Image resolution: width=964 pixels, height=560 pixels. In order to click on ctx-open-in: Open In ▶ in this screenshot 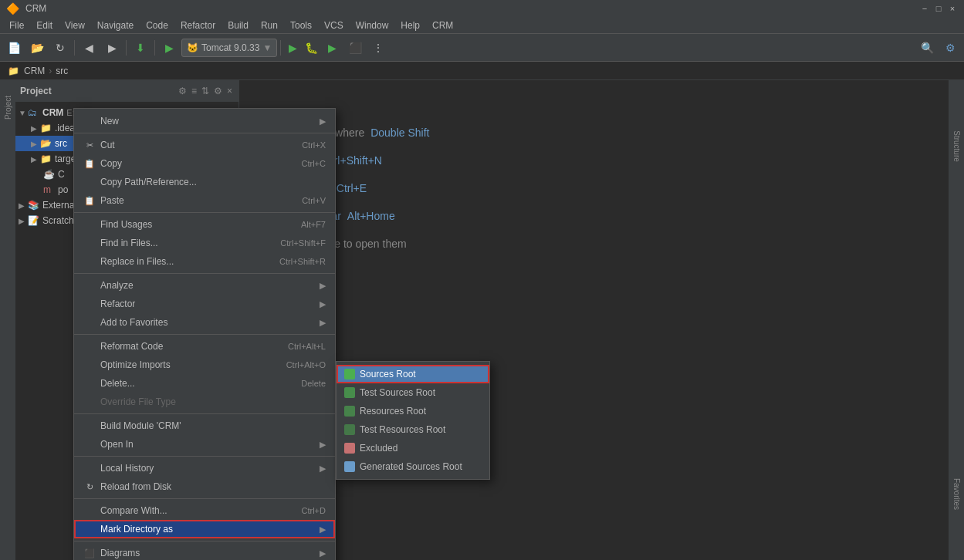, I will do `click(205, 444)`.